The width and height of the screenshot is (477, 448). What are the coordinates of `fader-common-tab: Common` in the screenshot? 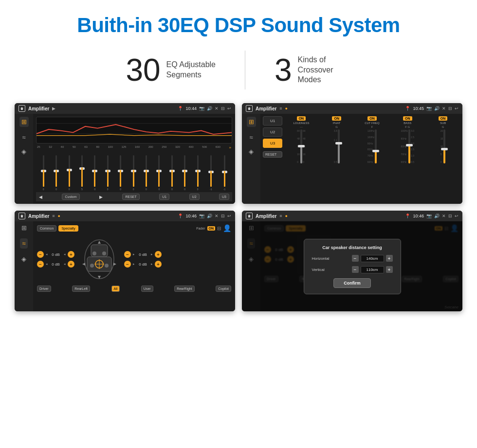 It's located at (47, 229).